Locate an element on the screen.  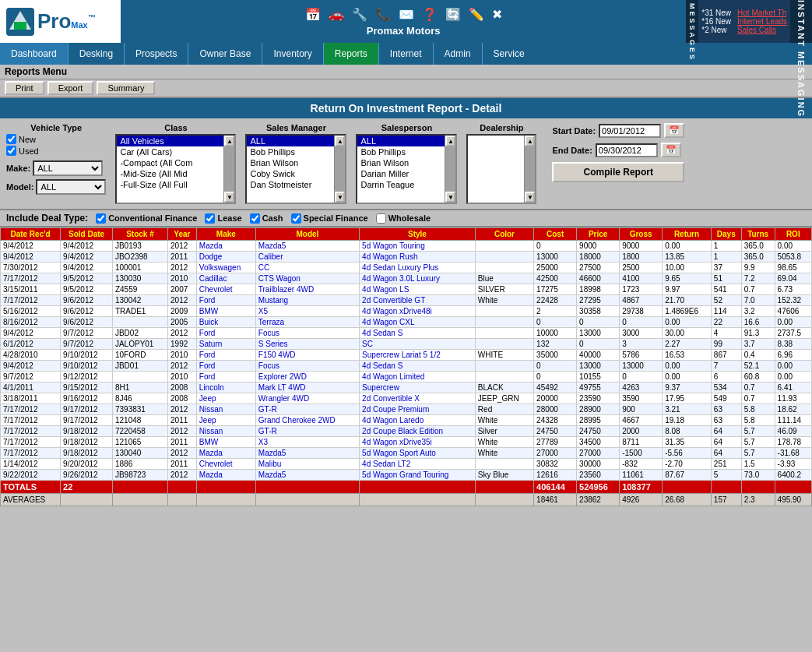
email-icon: ✉️ is located at coordinates (406, 14).